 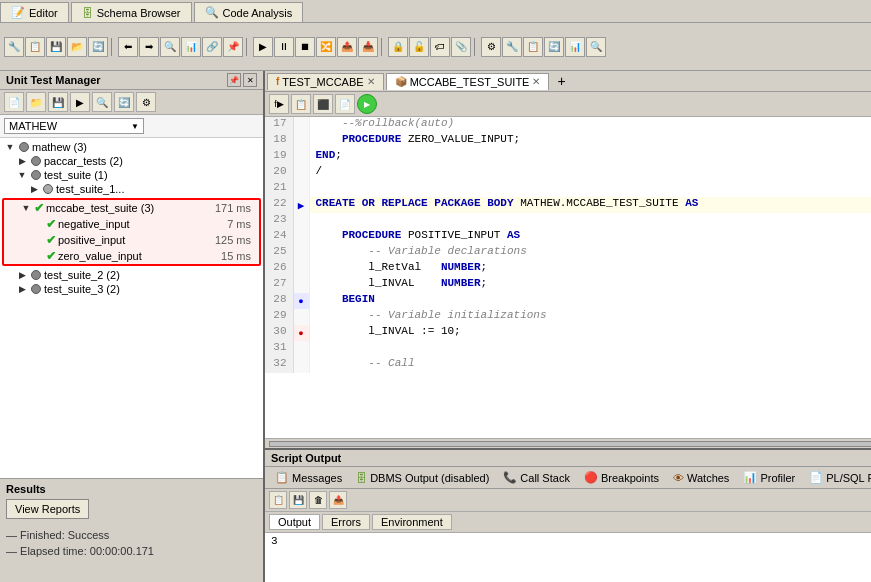 I want to click on out-tb-btn-3: 🗑, so click(x=318, y=500).